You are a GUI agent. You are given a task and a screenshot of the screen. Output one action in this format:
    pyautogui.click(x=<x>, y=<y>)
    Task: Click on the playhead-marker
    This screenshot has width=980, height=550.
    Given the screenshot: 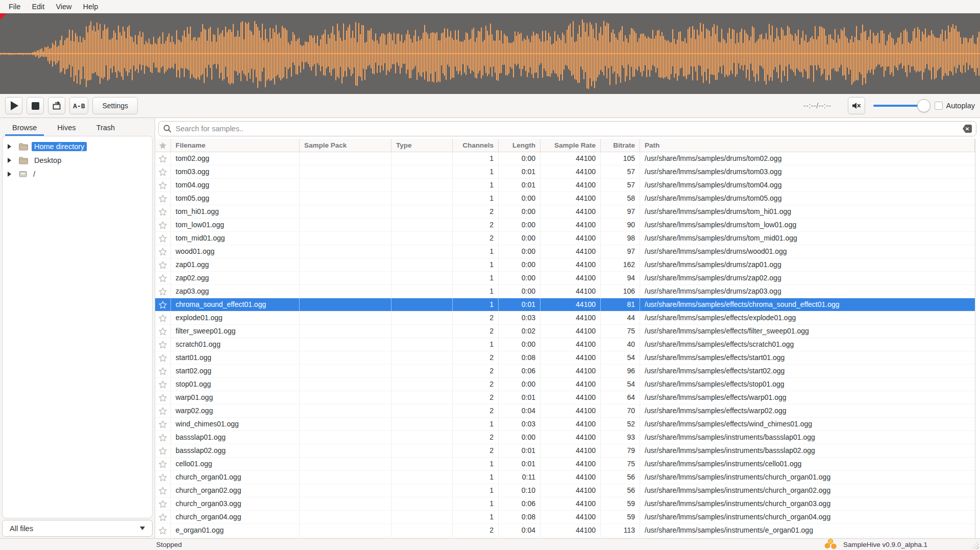 What is the action you would take?
    pyautogui.click(x=3, y=16)
    